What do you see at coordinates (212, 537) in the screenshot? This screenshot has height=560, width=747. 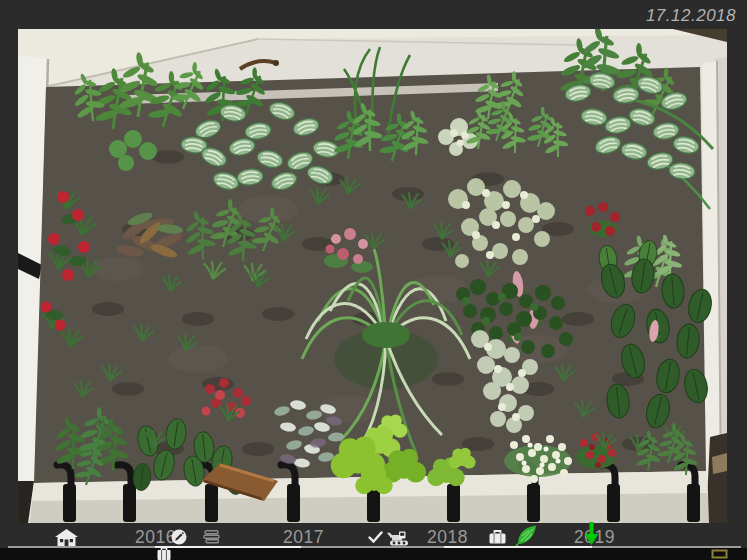 I see `books-icon` at bounding box center [212, 537].